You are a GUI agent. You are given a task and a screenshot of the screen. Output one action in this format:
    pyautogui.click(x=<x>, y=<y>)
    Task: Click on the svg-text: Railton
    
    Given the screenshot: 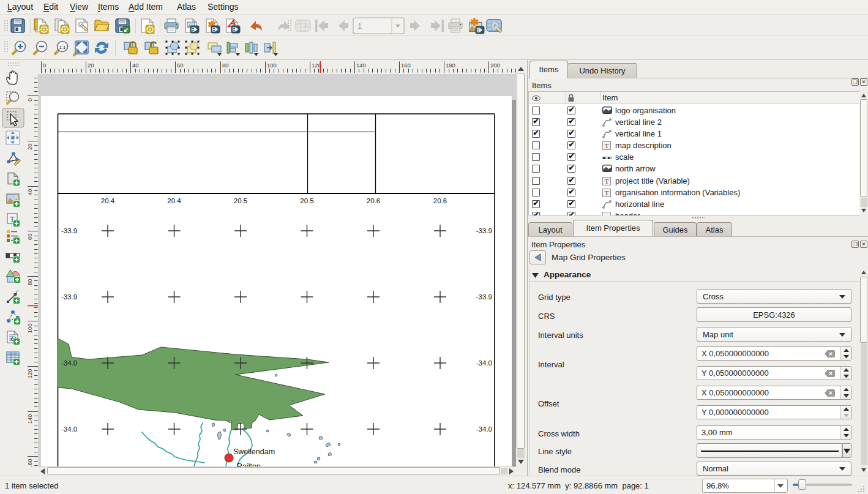 What is the action you would take?
    pyautogui.click(x=249, y=464)
    